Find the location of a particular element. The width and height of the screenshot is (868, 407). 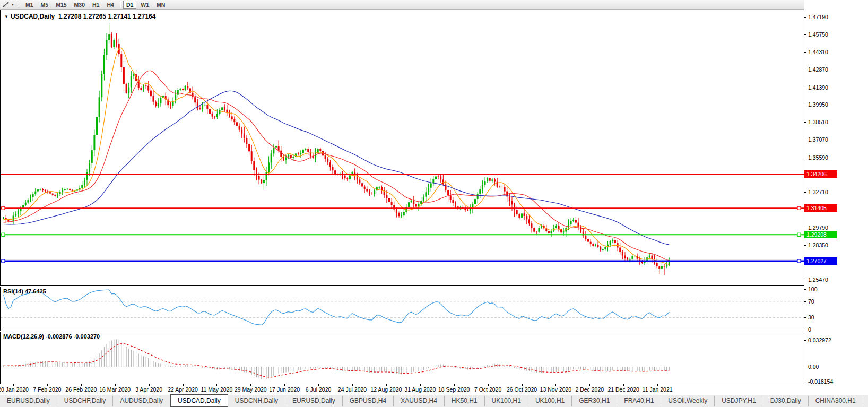

chart-tab-ger30-h1: GER30,H1 is located at coordinates (594, 401).